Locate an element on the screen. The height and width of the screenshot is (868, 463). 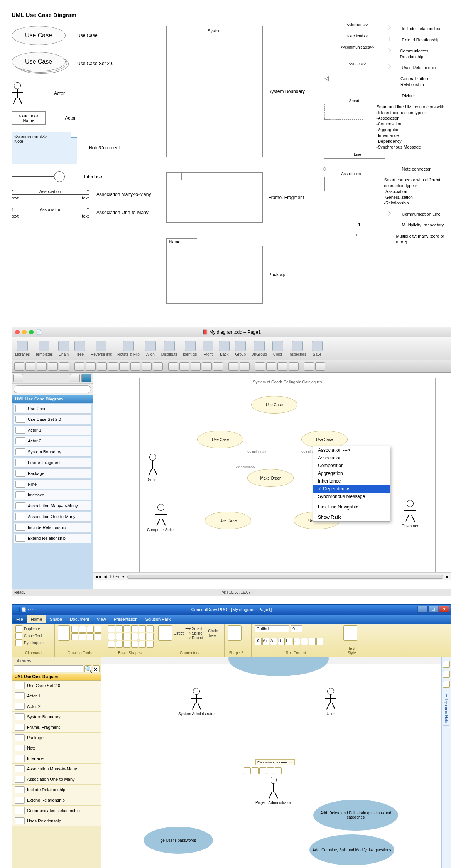
library-item: Extend Relationship is located at coordinates (52, 538).